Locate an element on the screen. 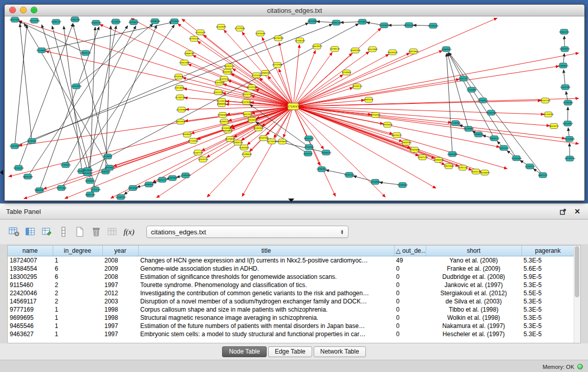  svg-text: 17481381 is located at coordinates (75, 19).